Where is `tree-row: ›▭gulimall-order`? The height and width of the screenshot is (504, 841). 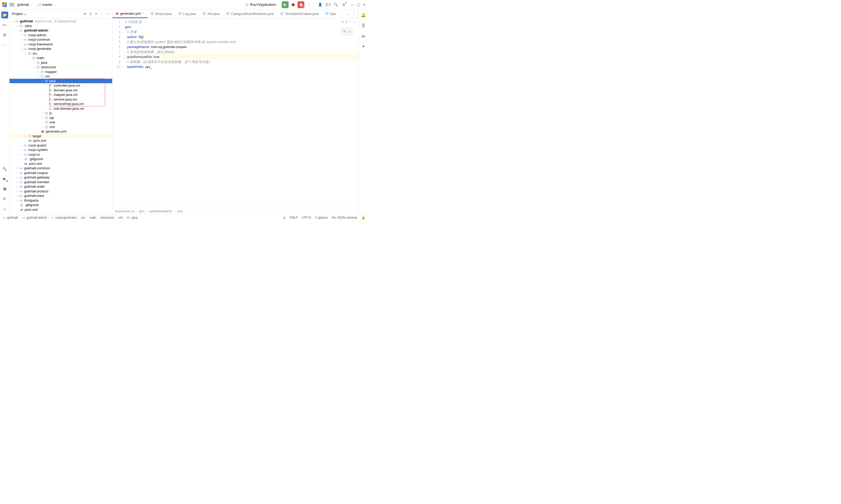 tree-row: ›▭gulimall-order is located at coordinates (61, 187).